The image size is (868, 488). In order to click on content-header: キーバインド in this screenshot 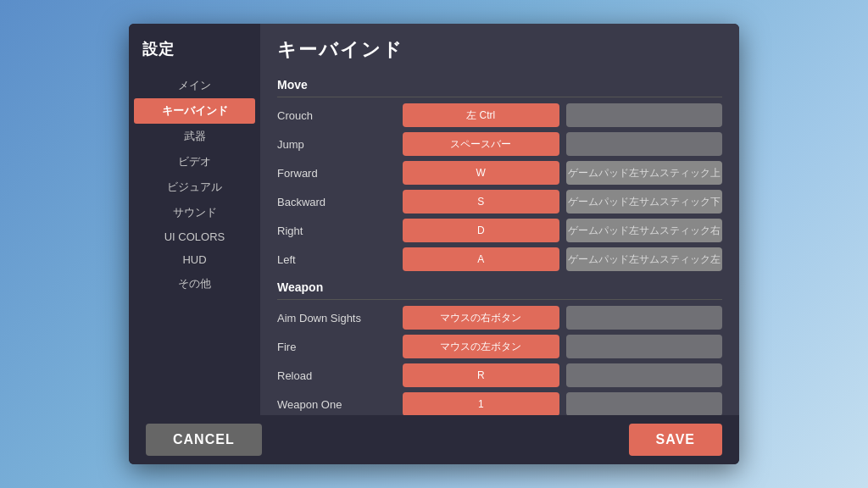, I will do `click(500, 47)`.